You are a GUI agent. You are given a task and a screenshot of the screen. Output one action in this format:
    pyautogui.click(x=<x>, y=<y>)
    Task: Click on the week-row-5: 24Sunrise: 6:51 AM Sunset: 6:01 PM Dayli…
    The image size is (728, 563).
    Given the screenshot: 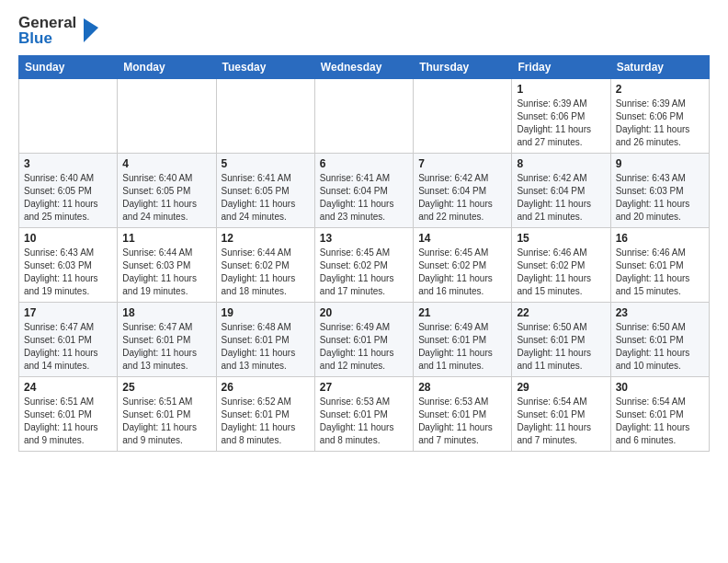 What is the action you would take?
    pyautogui.click(x=364, y=414)
    